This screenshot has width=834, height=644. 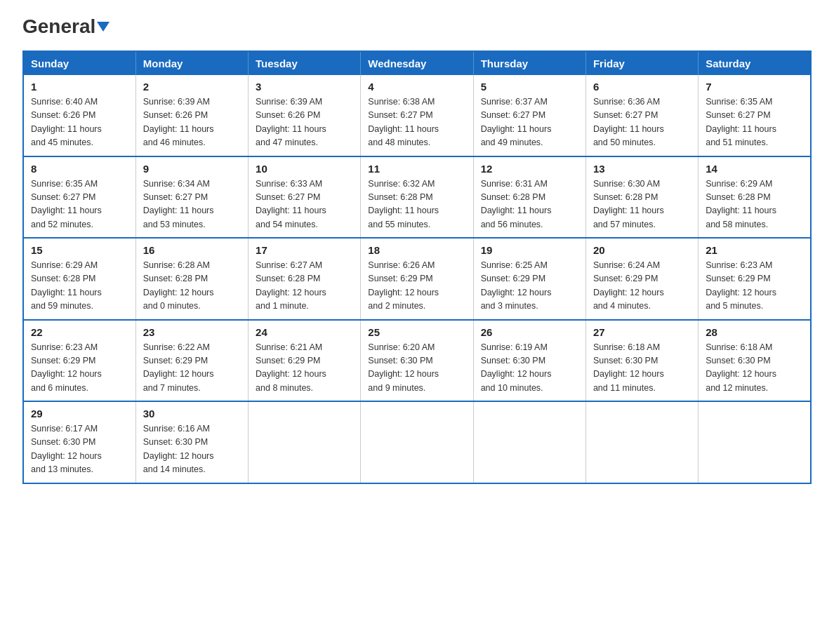 I want to click on calendar-cell: 17 Sunrise: 6:27 AM Sunset: 6:28 PM Dayl…, so click(x=305, y=279).